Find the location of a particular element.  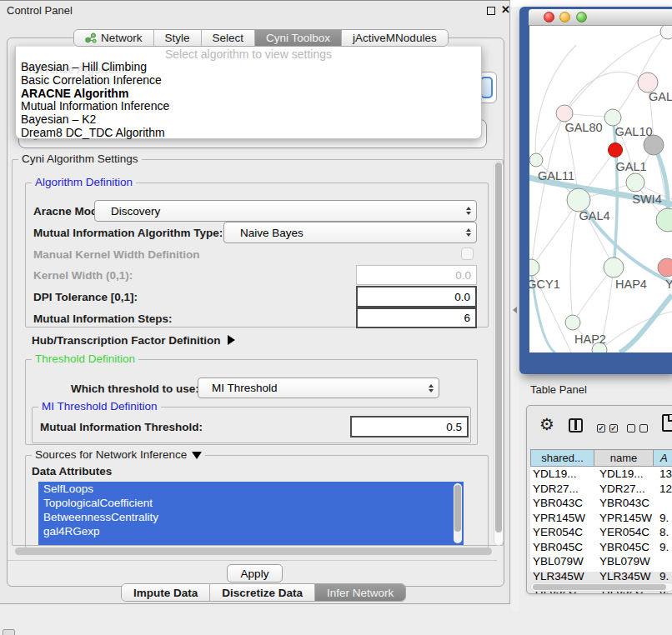

table-row: YDR27...YDR27...12 is located at coordinates (601, 489).